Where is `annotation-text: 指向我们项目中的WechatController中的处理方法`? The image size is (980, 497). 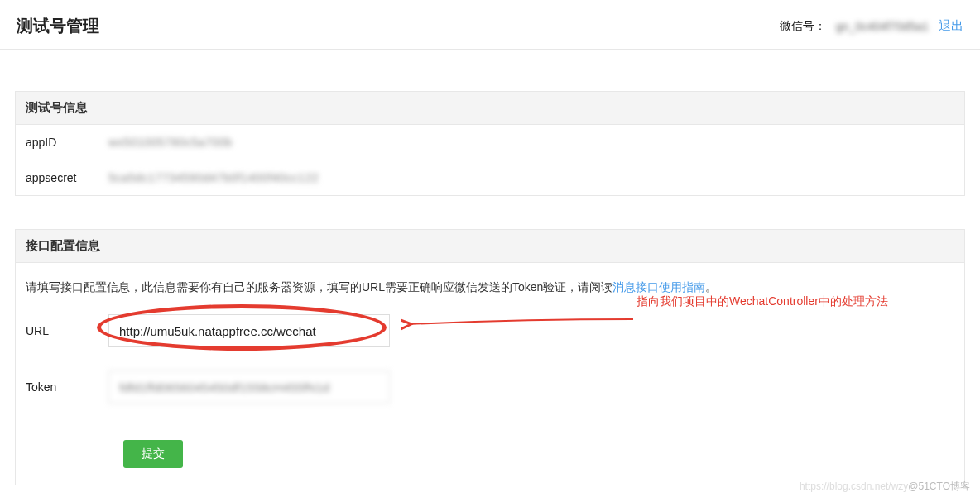
annotation-text: 指向我们项目中的WechatController中的处理方法 is located at coordinates (762, 302).